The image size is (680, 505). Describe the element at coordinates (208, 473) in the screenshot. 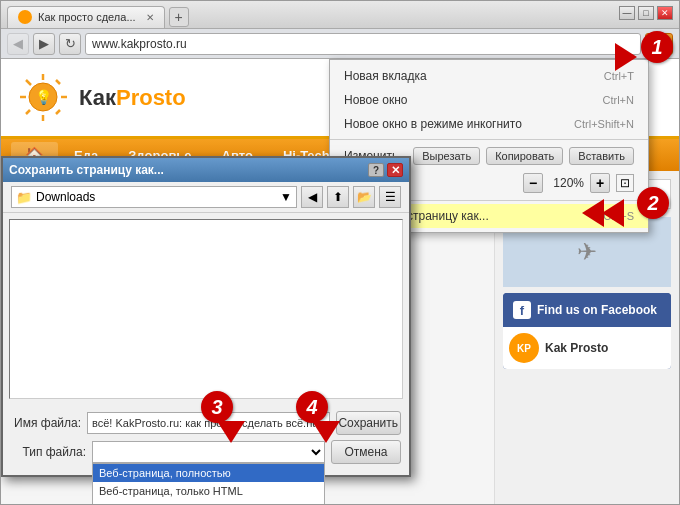

I see `filetype-option-full: Веб-страница, полностью` at that location.